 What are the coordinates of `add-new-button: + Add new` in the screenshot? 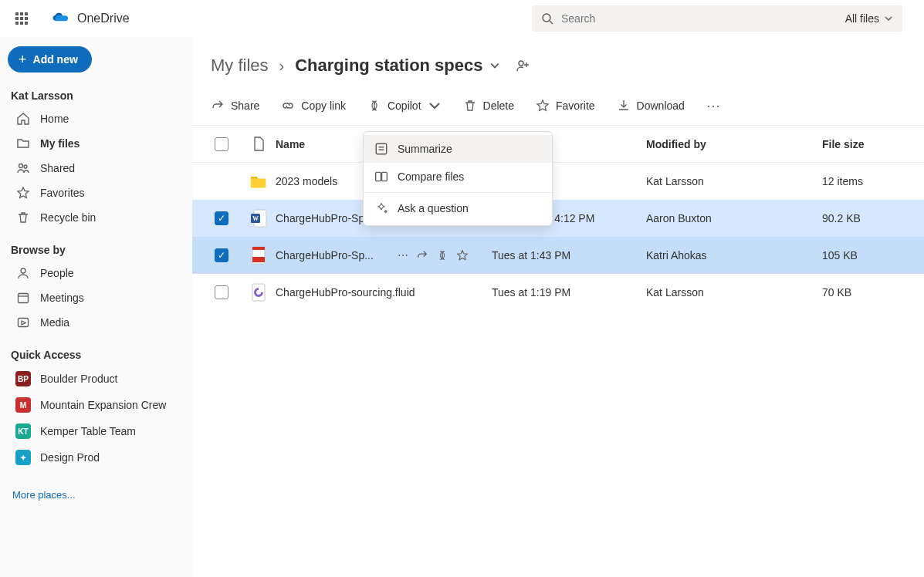 It's located at (49, 59).